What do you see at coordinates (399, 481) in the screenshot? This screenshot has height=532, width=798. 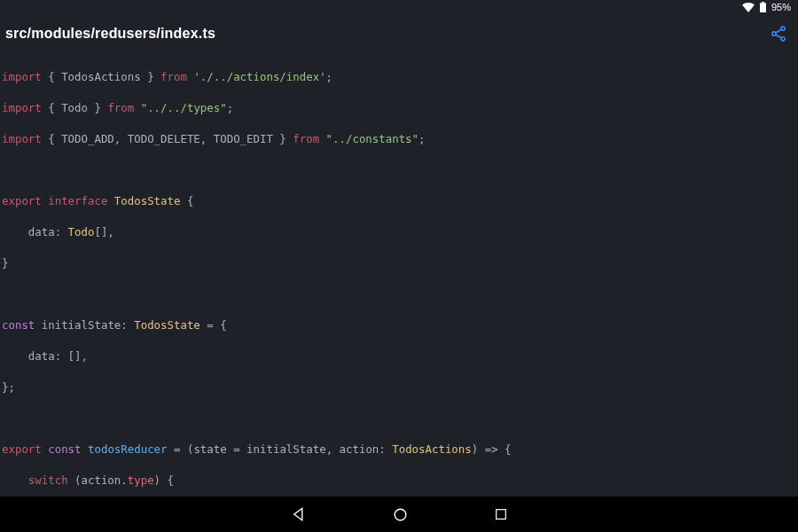 I see `code-line: switch (action.type) {` at bounding box center [399, 481].